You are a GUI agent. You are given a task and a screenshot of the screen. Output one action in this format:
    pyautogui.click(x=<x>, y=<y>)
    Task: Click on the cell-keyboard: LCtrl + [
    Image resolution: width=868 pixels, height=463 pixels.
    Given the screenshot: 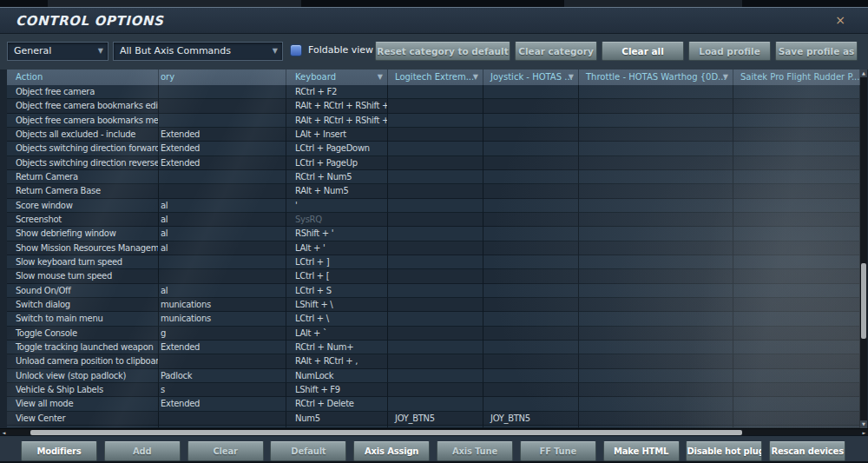 What is the action you would take?
    pyautogui.click(x=337, y=276)
    